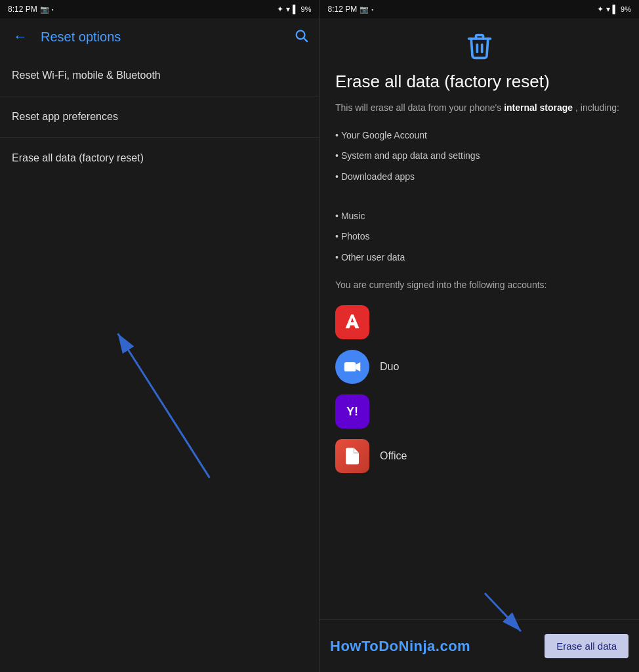 The height and width of the screenshot is (672, 639). What do you see at coordinates (479, 411) in the screenshot?
I see `account-row-yahoo: Y!` at bounding box center [479, 411].